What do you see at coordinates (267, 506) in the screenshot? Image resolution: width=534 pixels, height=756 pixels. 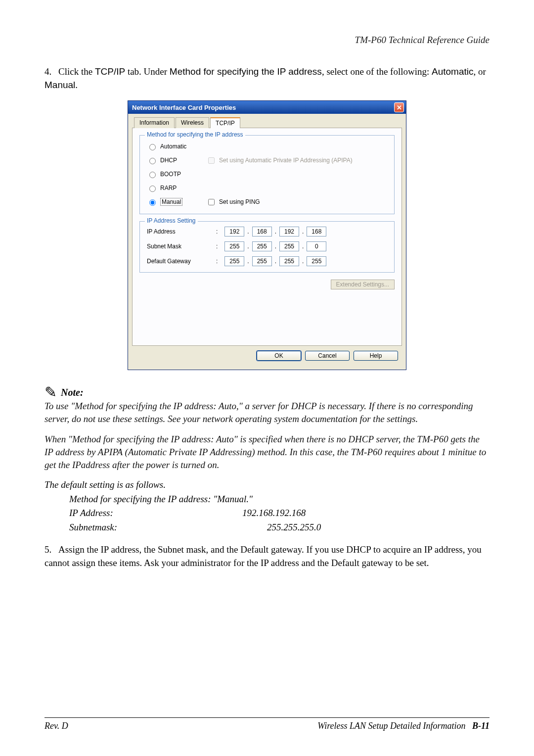 I see `default-settings-block: The default setting is as follows. Metho…` at bounding box center [267, 506].